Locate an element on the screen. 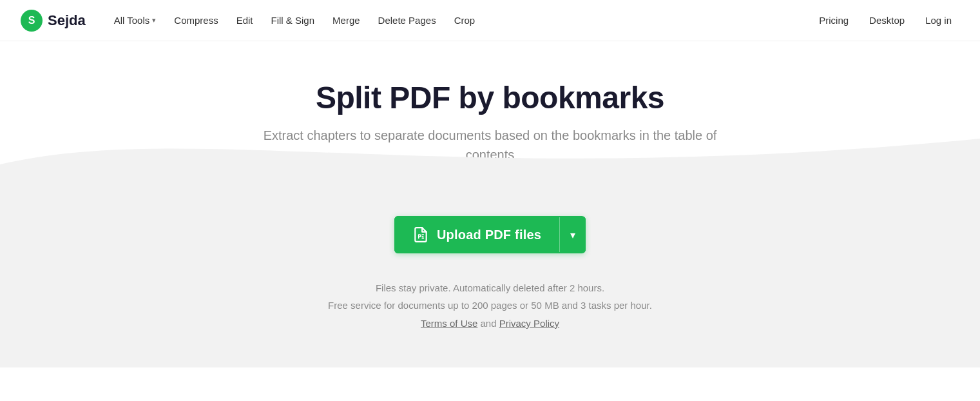 The width and height of the screenshot is (980, 401). nav-merge: Merge is located at coordinates (347, 21).